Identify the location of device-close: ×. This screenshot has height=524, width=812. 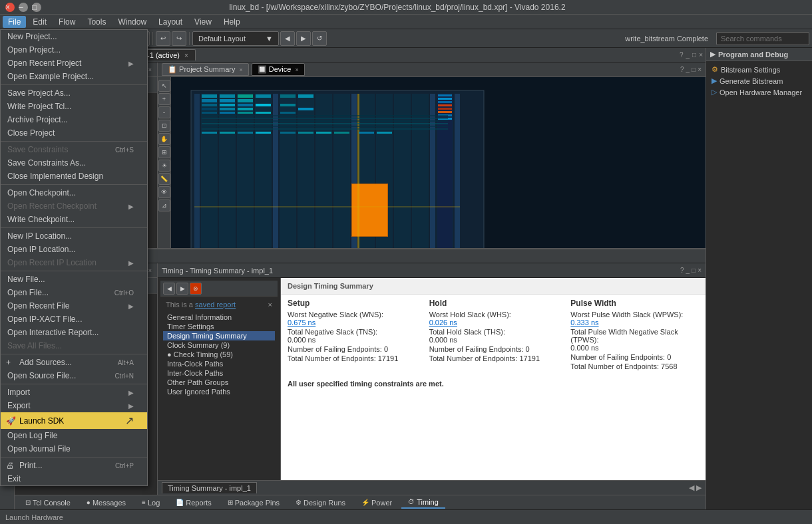
(700, 69).